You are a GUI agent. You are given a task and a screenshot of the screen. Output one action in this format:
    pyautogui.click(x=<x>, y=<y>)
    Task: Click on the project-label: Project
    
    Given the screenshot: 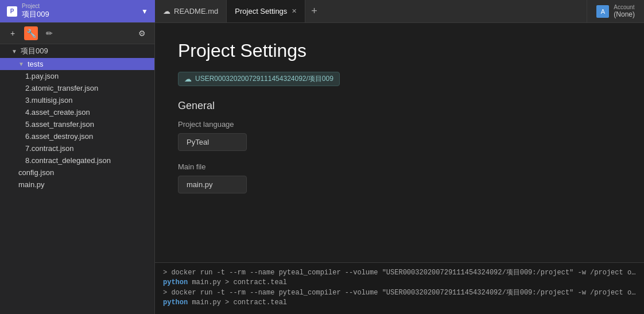 What is the action you would take?
    pyautogui.click(x=79, y=6)
    